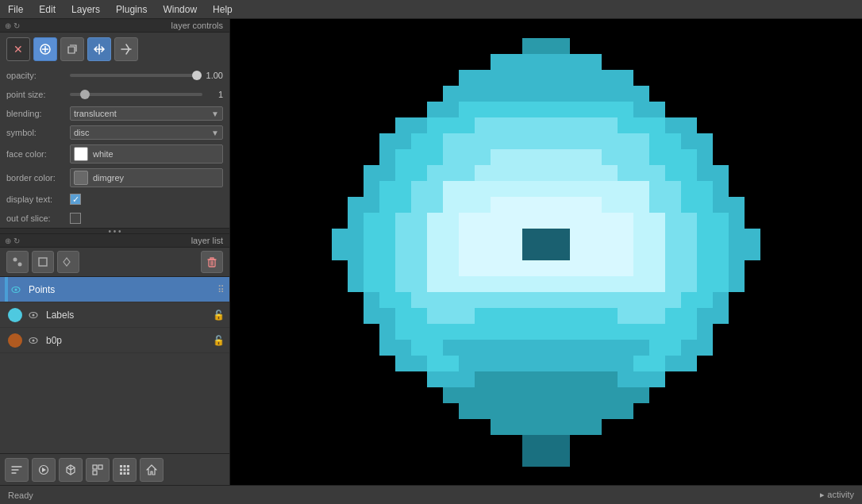 The image size is (862, 504). What do you see at coordinates (114, 113) in the screenshot?
I see `blending-row: blending: translucent ▼` at bounding box center [114, 113].